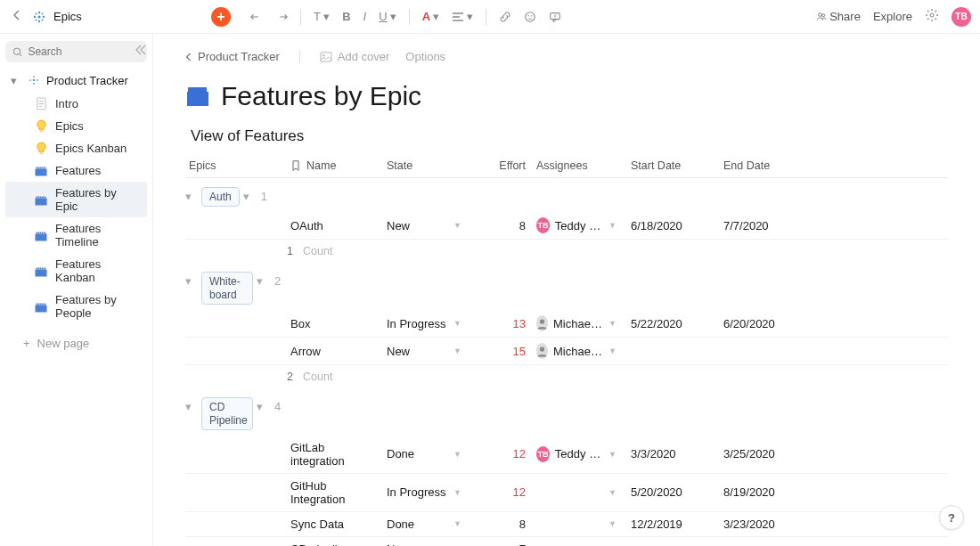 This screenshot has height=546, width=980. I want to click on cell-end-date: 7/7/2020, so click(764, 226).